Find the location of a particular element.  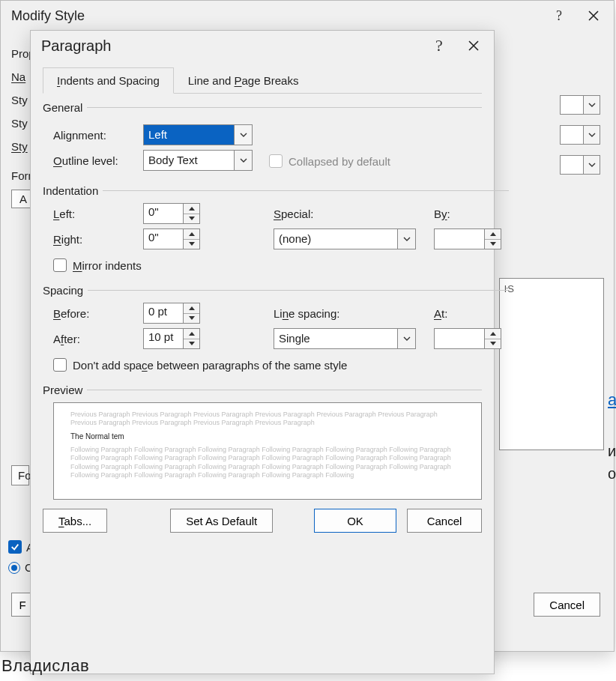

by-label: By: is located at coordinates (471, 214).